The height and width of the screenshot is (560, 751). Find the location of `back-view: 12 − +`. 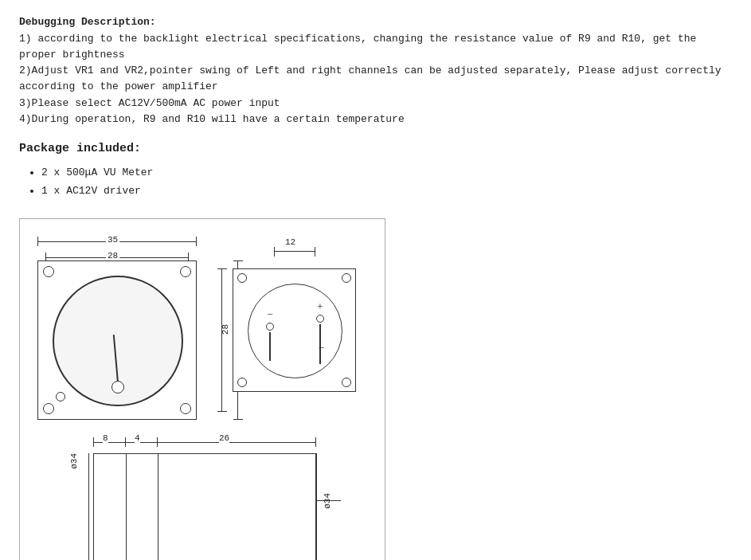

back-view: 12 − + is located at coordinates (295, 340).